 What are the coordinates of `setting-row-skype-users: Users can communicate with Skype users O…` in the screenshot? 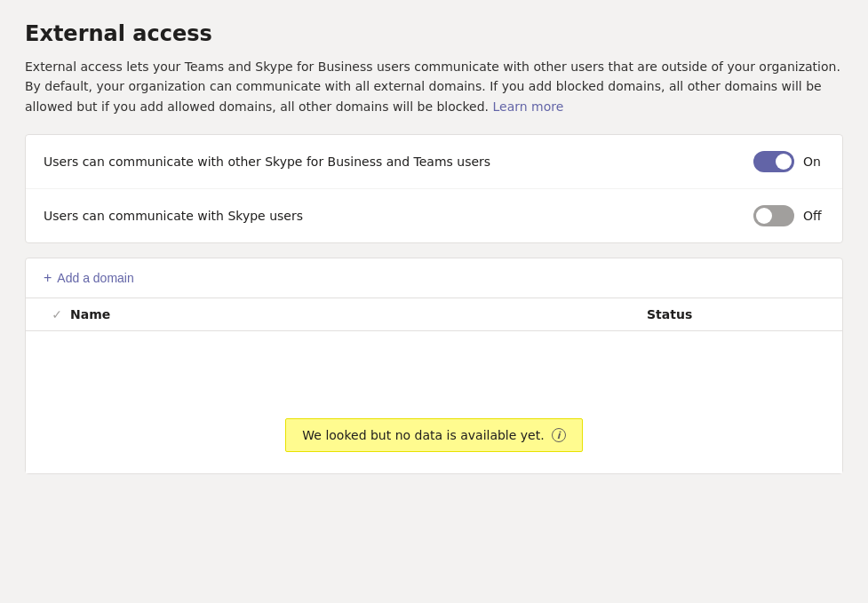 It's located at (434, 216).